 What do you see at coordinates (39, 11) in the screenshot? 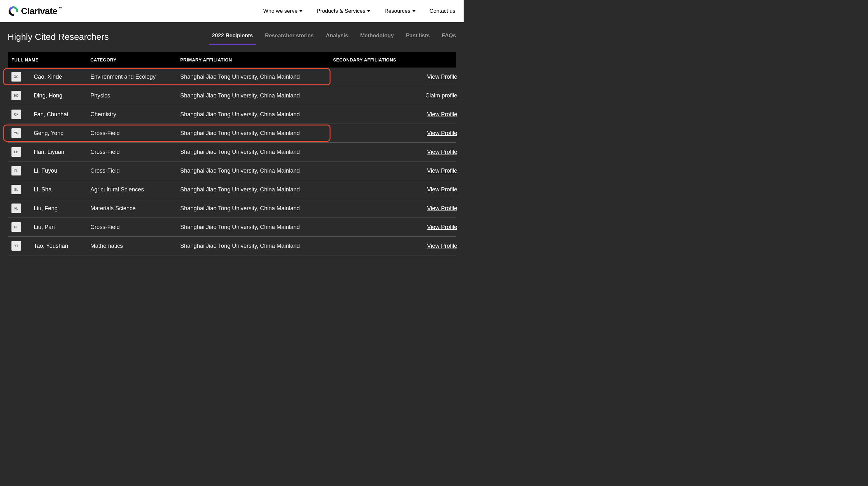
I see `brand-name: Clarivate™` at bounding box center [39, 11].